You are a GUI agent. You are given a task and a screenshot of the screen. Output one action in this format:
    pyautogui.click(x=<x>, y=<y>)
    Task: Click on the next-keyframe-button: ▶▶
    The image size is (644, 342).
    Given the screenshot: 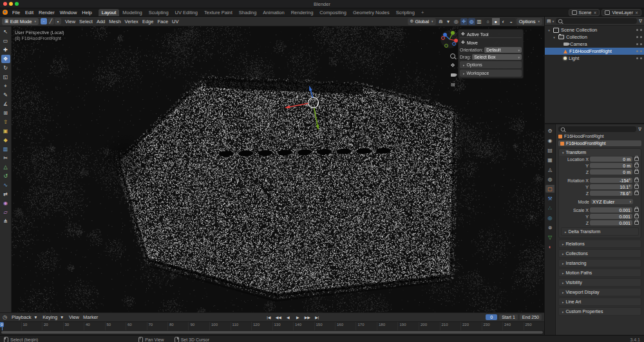 What is the action you would take?
    pyautogui.click(x=307, y=318)
    